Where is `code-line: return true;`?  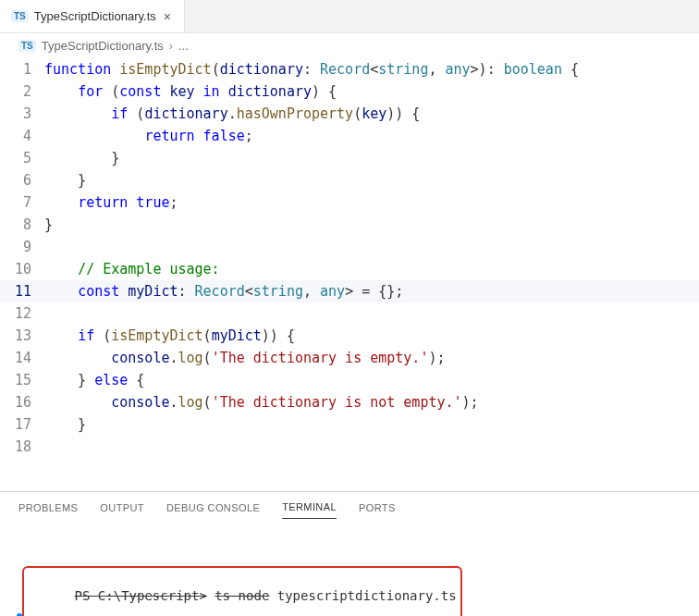
code-line: return true; is located at coordinates (111, 203).